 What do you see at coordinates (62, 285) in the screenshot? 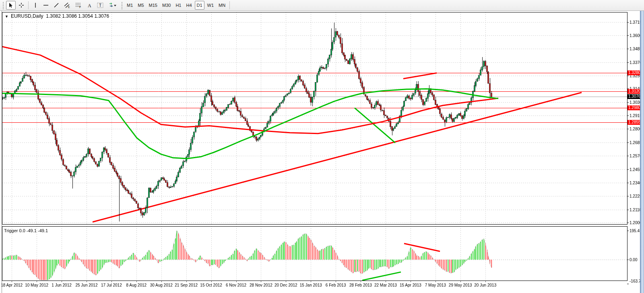
I see `date-tick-label: 1 Jun 2012` at bounding box center [62, 285].